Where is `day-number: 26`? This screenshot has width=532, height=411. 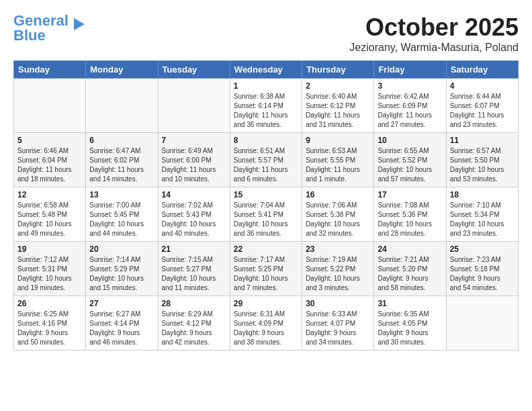
day-number: 26 is located at coordinates (50, 304).